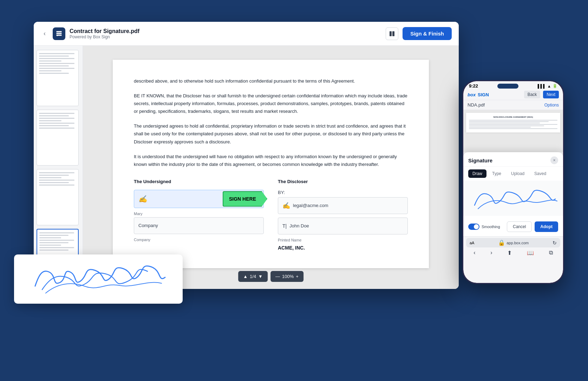  What do you see at coordinates (555, 243) in the screenshot?
I see `refresh-icon: ↻` at bounding box center [555, 243].